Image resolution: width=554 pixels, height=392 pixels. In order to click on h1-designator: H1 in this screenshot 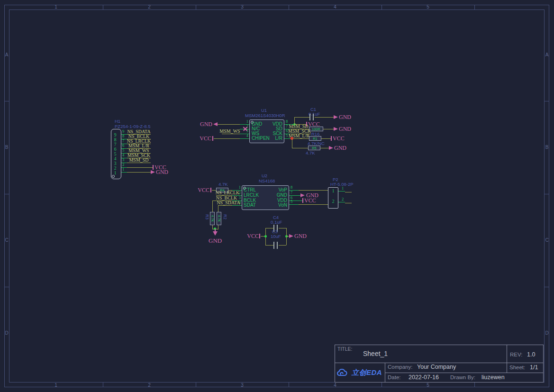, I will do `click(118, 121)`.